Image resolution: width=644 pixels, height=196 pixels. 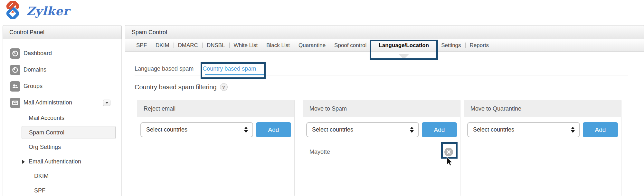 What do you see at coordinates (524, 130) in the screenshot?
I see `move-to-quarantine-country-select: Select countries` at bounding box center [524, 130].